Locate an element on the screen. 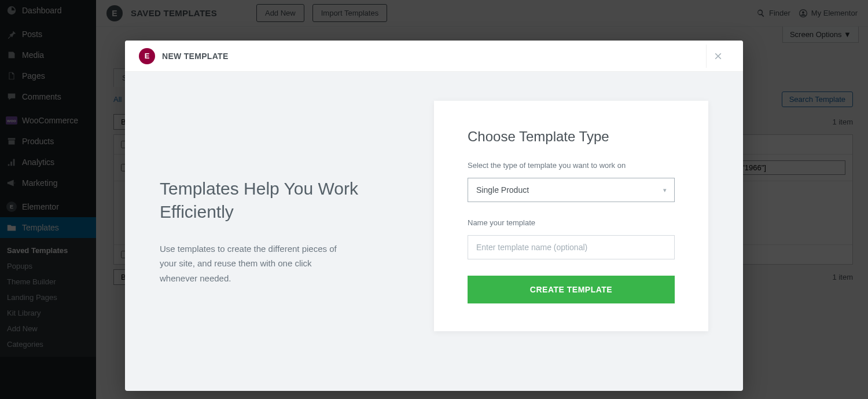 This screenshot has height=399, width=868. template-type-label: Select the type of template you want to … is located at coordinates (571, 166).